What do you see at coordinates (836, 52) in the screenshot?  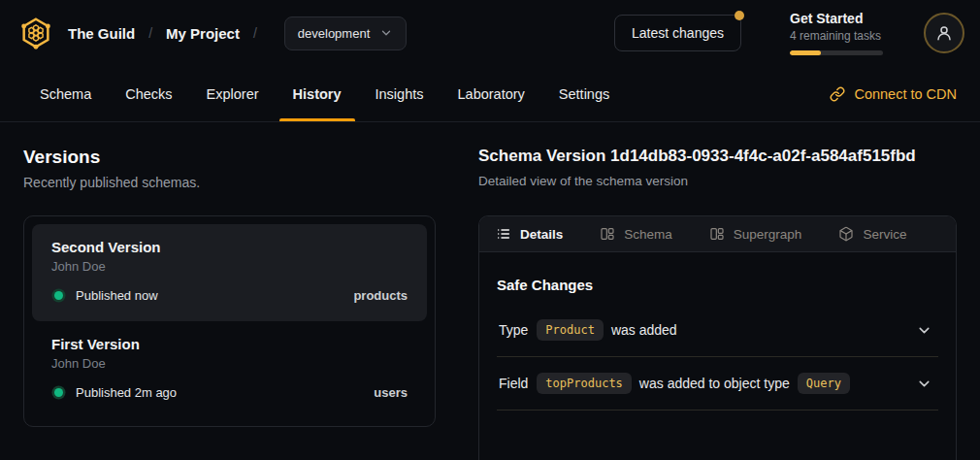 I see `get-started-progress-track` at bounding box center [836, 52].